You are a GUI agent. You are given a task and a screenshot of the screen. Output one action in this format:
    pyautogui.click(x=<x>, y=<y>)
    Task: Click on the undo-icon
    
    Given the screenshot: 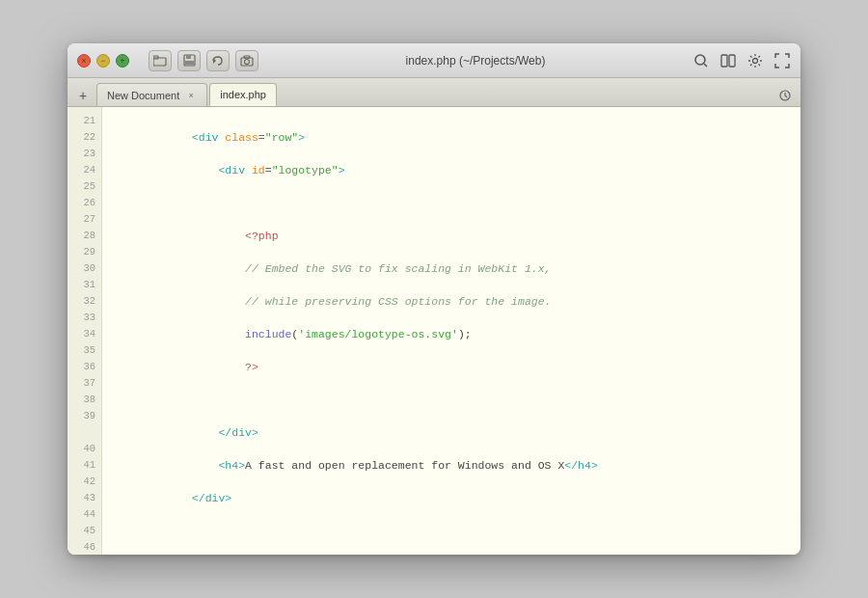 What is the action you would take?
    pyautogui.click(x=218, y=61)
    